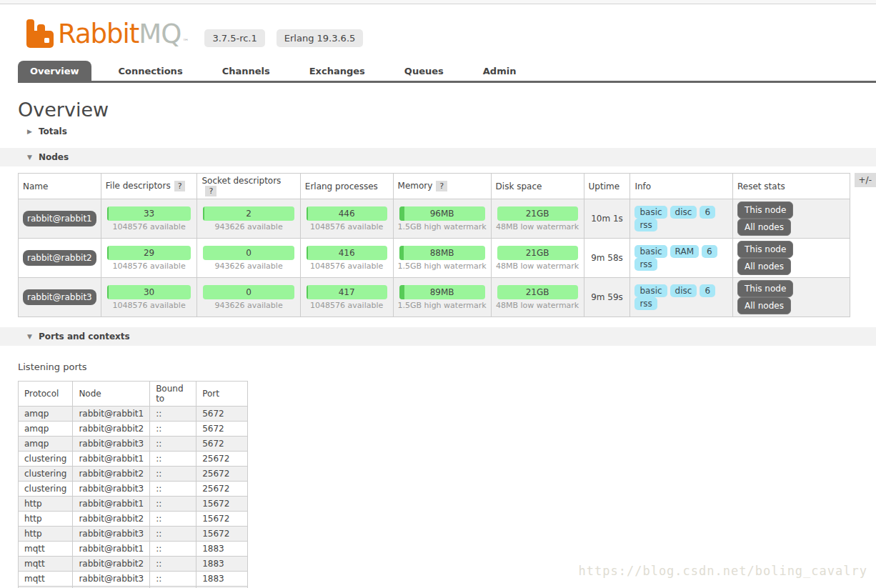 This screenshot has height=588, width=876. Describe the element at coordinates (133, 489) in the screenshot. I see `port-row: clusteringrabbit@rabbit3::25672` at that location.